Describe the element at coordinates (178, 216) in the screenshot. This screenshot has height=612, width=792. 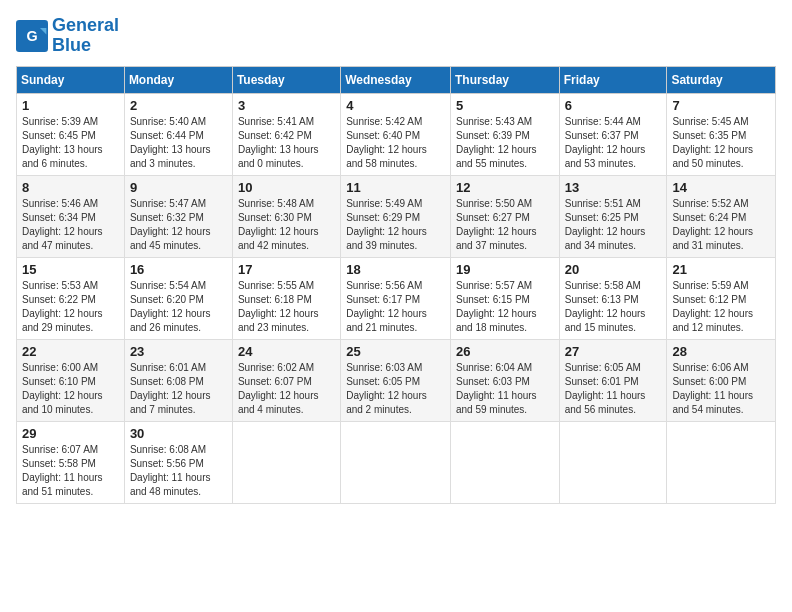
I see `calendar-day-cell: 9 Sunrise: 5:47 AMSunset: 6:32 PMDayligh…` at that location.